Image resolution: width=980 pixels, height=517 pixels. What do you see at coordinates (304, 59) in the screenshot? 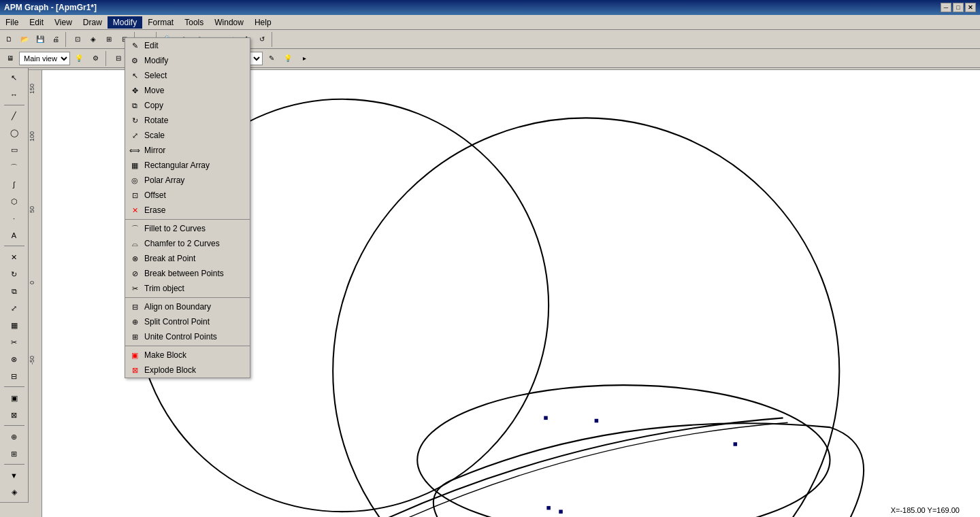
I see `arrow-btn-2: ▸` at bounding box center [304, 59].